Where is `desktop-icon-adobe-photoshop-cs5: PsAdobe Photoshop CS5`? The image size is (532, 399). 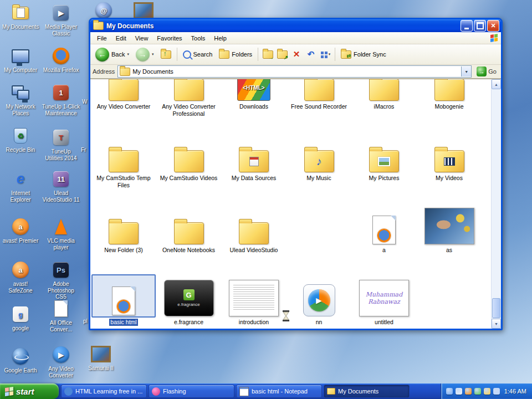 desktop-icon-adobe-photoshop-cs5: PsAdobe Photoshop CS5 is located at coordinates (61, 280).